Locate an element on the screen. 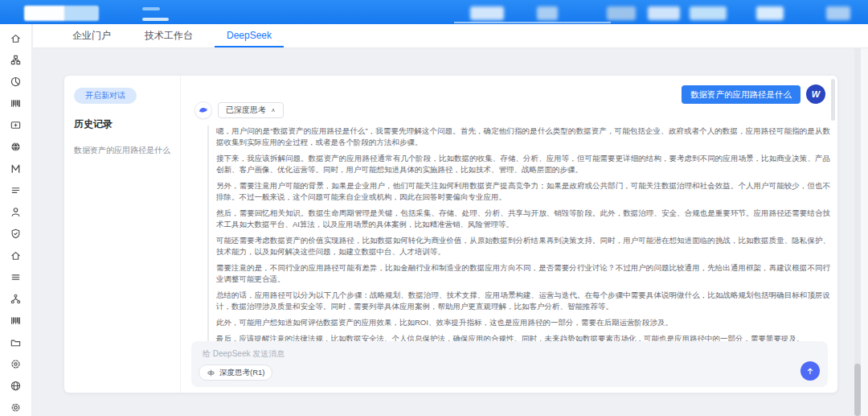 The height and width of the screenshot is (416, 868). tab-tech-workbench: 技术工作台 is located at coordinates (169, 35).